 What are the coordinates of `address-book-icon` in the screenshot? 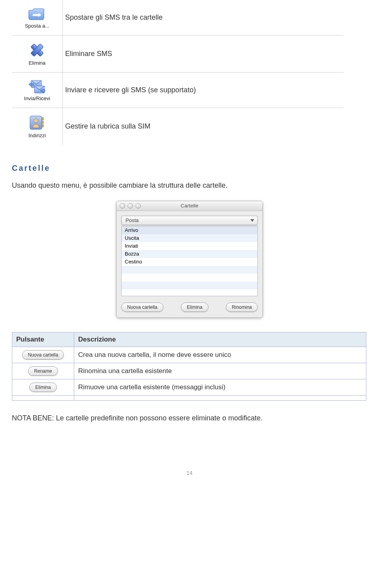 It's located at (37, 123).